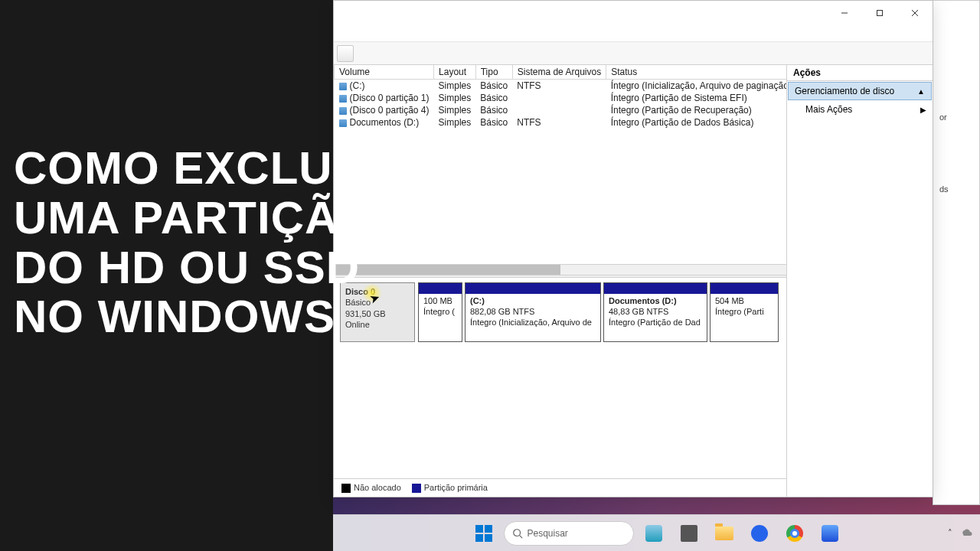 This screenshot has width=980, height=551. What do you see at coordinates (657, 533) in the screenshot?
I see `taskbar: Pesquisar ˄` at bounding box center [657, 533].